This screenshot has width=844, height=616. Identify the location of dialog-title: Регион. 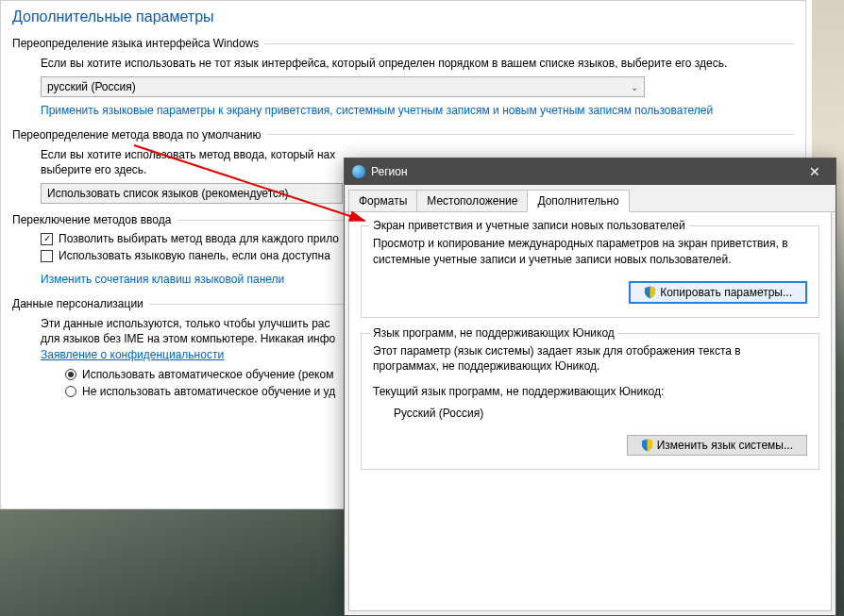
(389, 172).